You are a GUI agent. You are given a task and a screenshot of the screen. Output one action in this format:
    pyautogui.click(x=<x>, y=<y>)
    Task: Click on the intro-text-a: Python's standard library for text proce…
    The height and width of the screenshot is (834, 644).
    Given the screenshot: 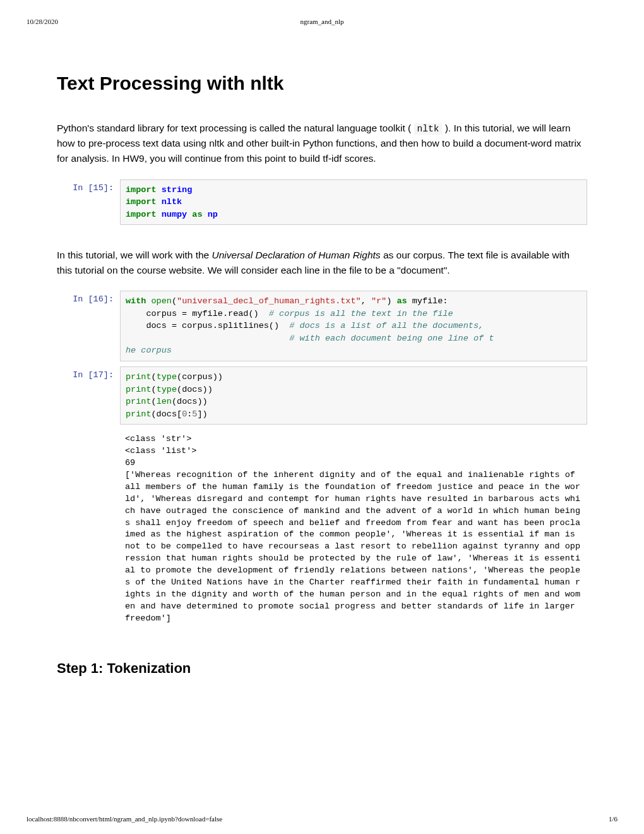 What is the action you would take?
    pyautogui.click(x=236, y=128)
    